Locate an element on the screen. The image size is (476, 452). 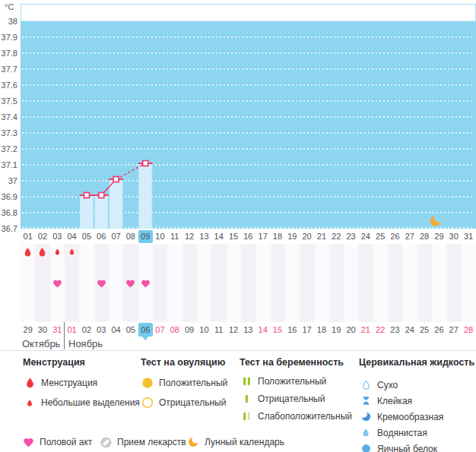
y-axis-tick: 37 is located at coordinates (9, 181).